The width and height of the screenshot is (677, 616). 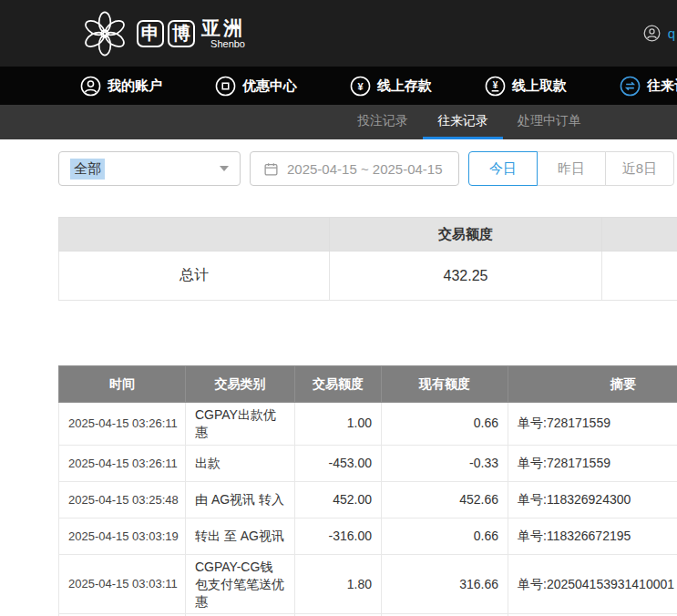 I want to click on nav-label: 线上存款, so click(x=405, y=86).